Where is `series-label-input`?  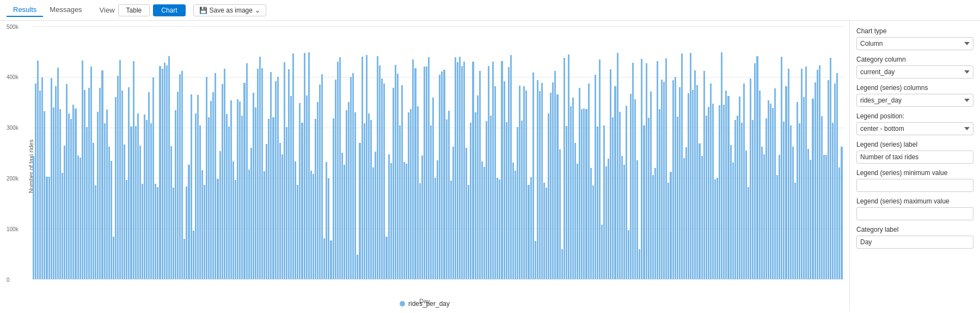
series-label-input is located at coordinates (915, 157).